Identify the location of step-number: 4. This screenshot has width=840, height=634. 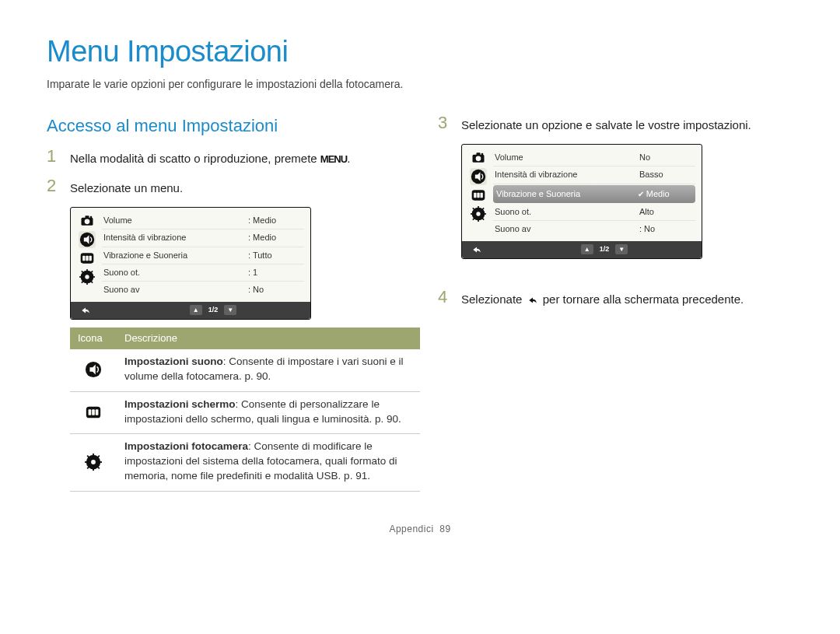
(445, 297).